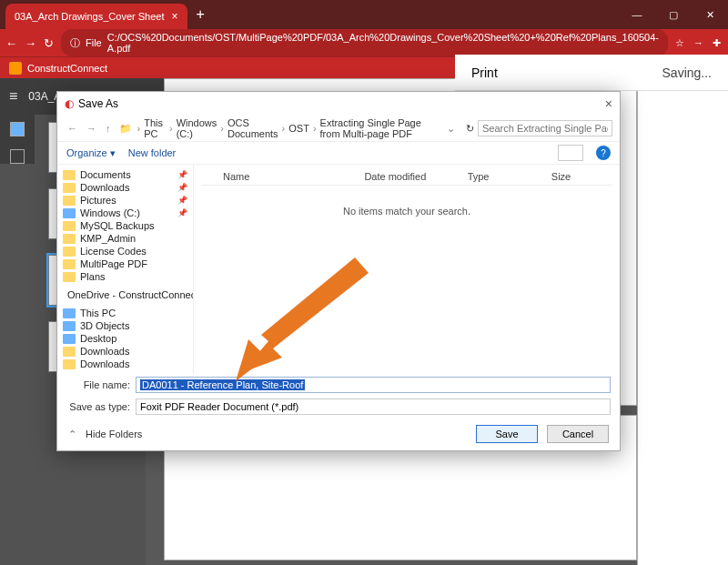 The width and height of the screenshot is (728, 565). Describe the element at coordinates (98, 385) in the screenshot. I see `file-name-label: File name:` at that location.